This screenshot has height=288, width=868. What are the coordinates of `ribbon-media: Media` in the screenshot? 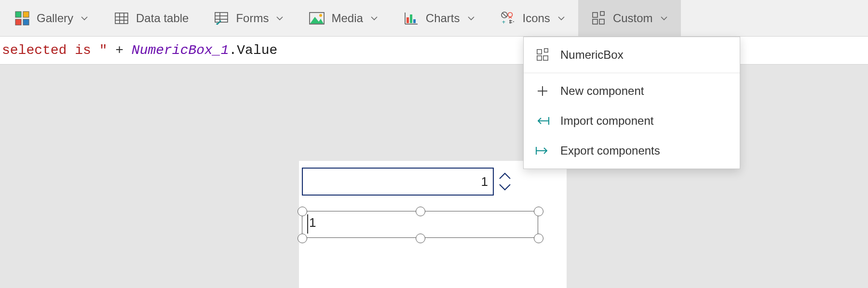 It's located at (343, 18).